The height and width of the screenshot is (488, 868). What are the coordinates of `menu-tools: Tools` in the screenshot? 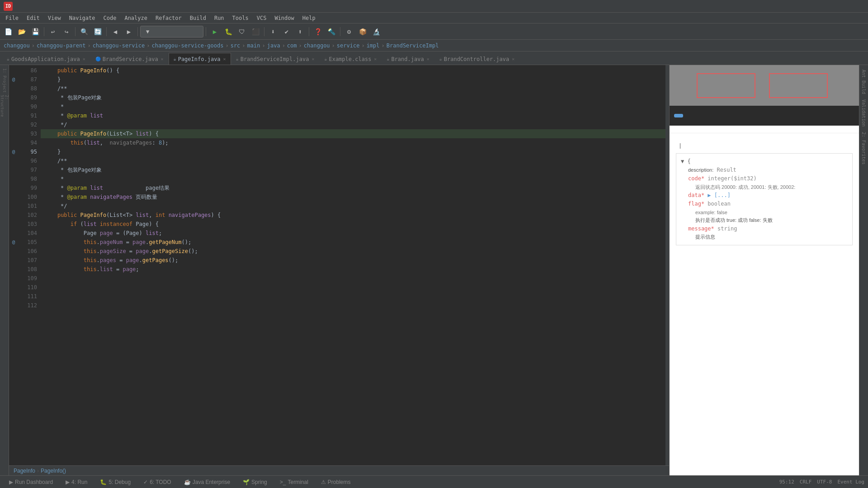 It's located at (241, 18).